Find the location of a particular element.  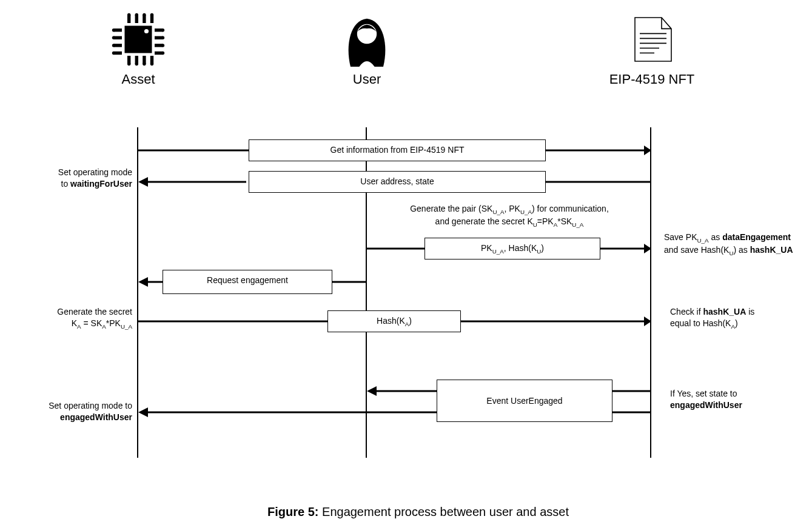

user-icon is located at coordinates (367, 39).